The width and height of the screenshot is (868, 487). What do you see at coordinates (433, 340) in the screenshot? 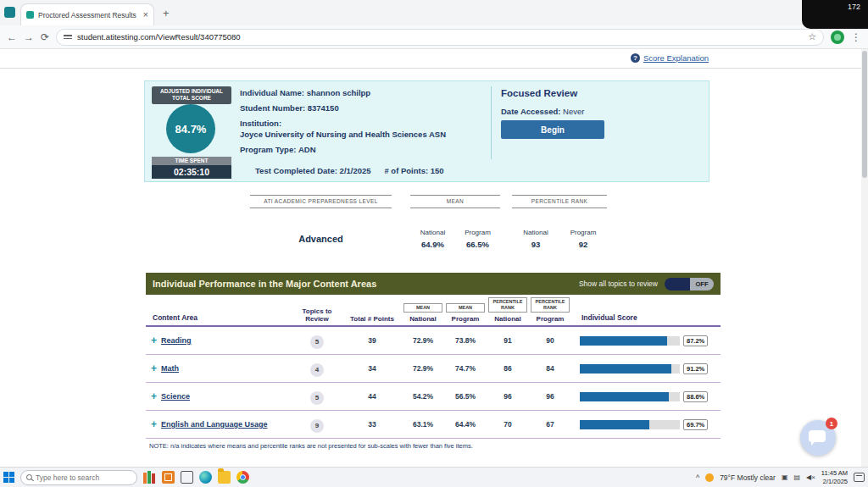
I see `table-row: + Reading 5 39 72.9% 73.8% 91 90 87.2%` at bounding box center [433, 340].